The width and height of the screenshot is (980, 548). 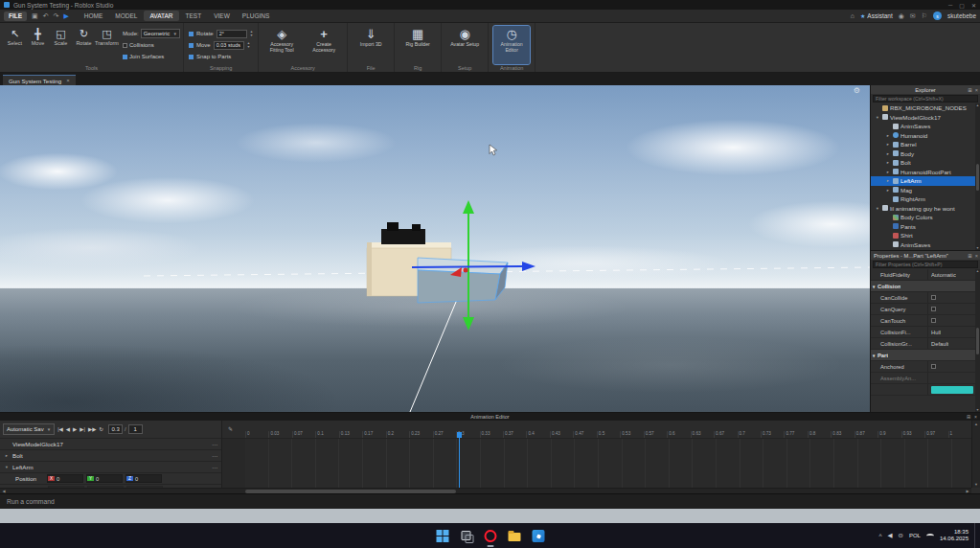 What do you see at coordinates (111, 479) in the screenshot?
I see `track-row-position: Position X 0 Y 0 Z 0` at bounding box center [111, 479].